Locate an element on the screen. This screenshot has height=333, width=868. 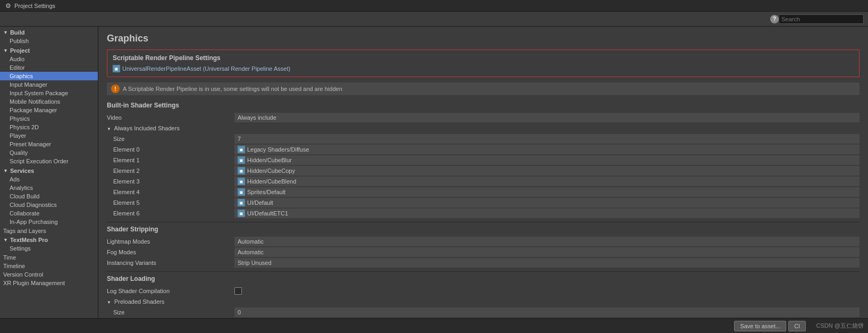
element0-value: ▣ Legacy Shaders/Diffuse is located at coordinates (547, 149).